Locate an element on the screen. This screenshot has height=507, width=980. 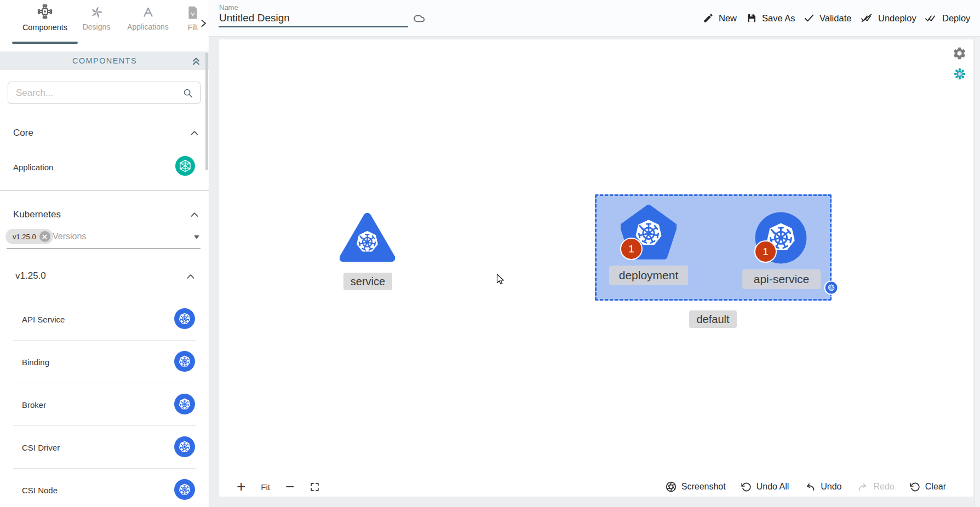
node-deployment-label: deployment is located at coordinates (649, 275).